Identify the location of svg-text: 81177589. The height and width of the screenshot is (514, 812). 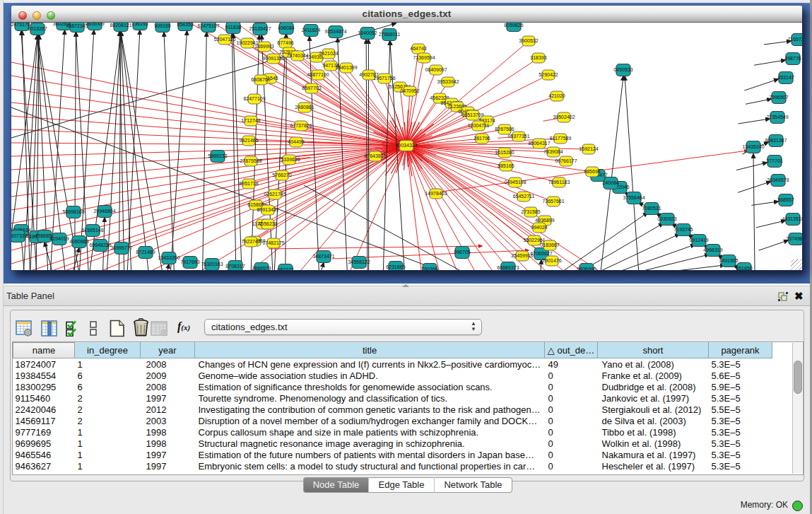
(561, 139).